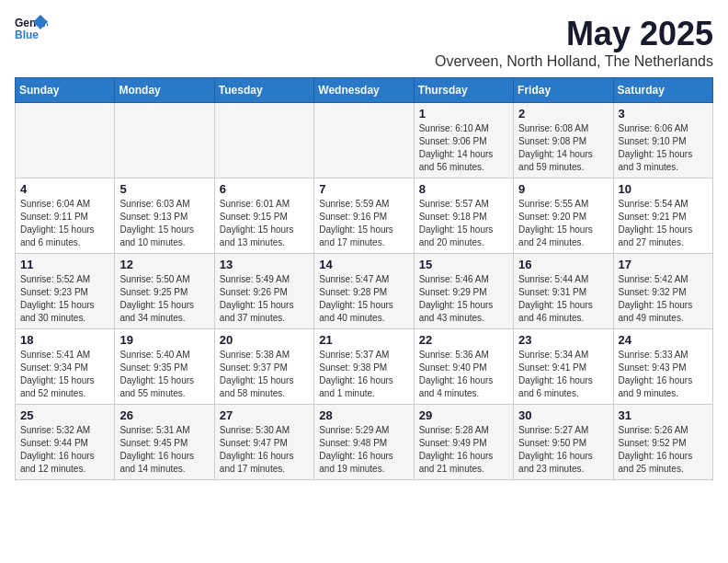  Describe the element at coordinates (664, 148) in the screenshot. I see `day-info: Sunrise: 6:06 AMSunset: 9:10 PMDaylight:…` at that location.